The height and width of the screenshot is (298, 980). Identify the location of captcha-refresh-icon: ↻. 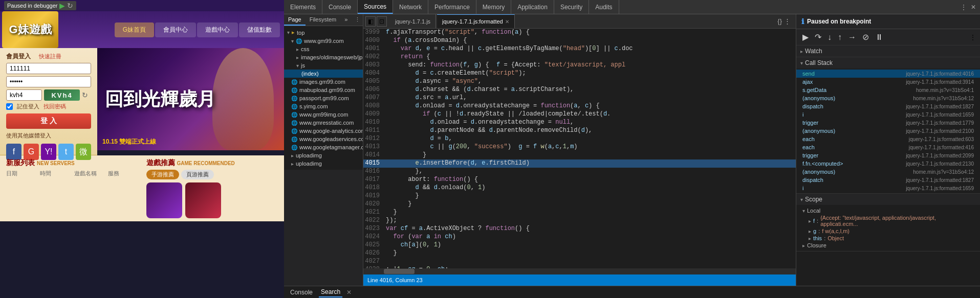
(85, 95).